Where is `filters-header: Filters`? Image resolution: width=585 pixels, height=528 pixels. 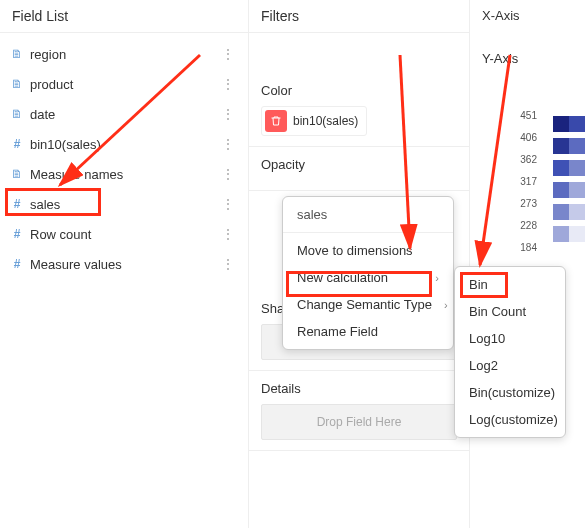 filters-header: Filters is located at coordinates (359, 16).